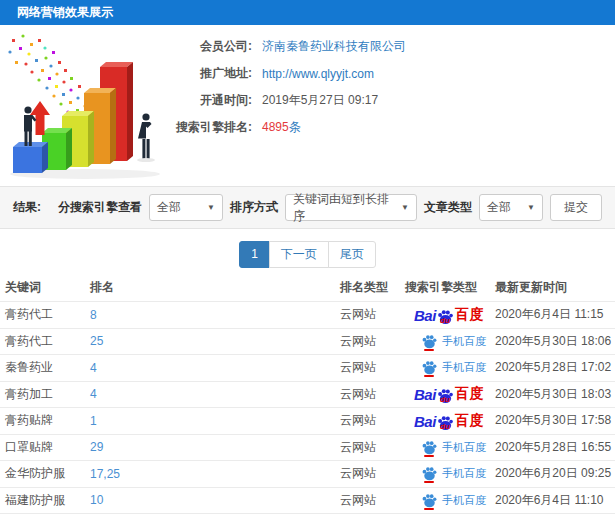  I want to click on keyword-cell: 膏药加工, so click(42, 394).